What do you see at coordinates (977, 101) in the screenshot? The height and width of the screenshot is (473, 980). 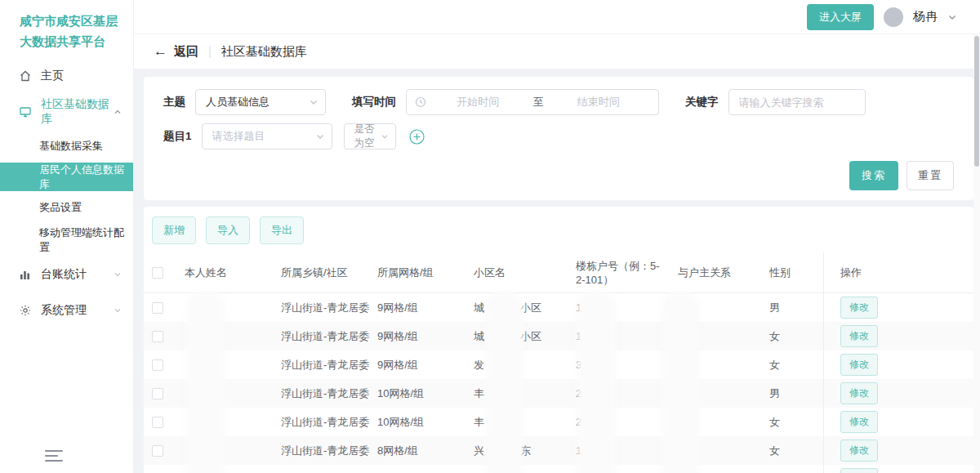 I see `scrollbar-thumb` at bounding box center [977, 101].